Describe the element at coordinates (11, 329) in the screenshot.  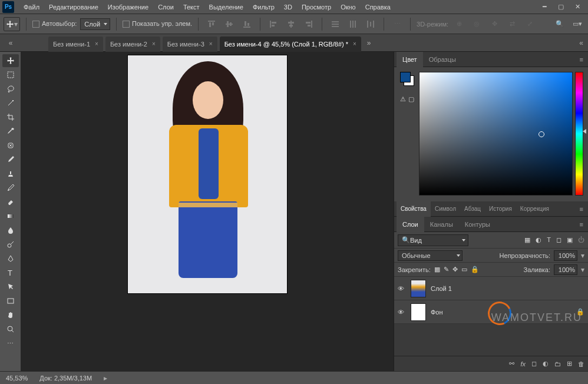
I see `zoom-tool` at that location.